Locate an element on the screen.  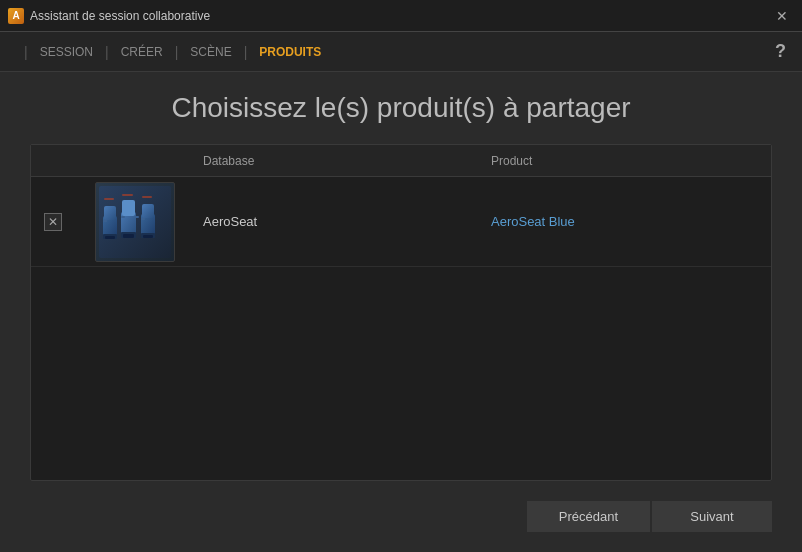
row-checkbox: ✕ is located at coordinates (53, 222).